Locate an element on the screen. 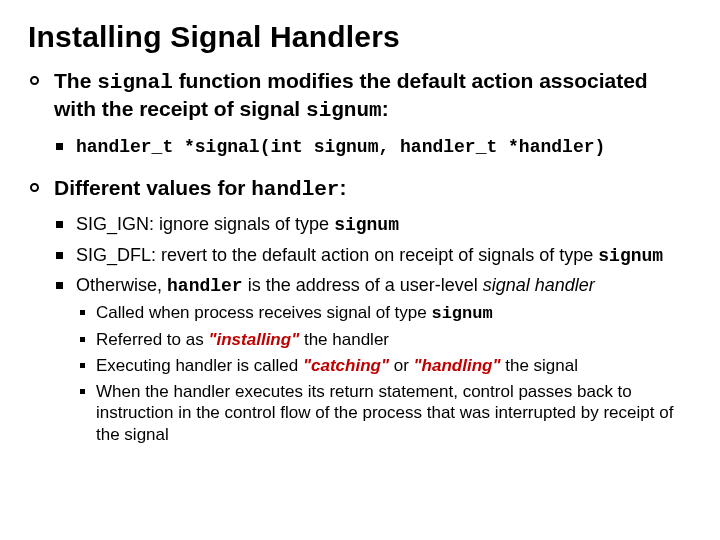 This screenshot has height=540, width=720. text: or is located at coordinates (402, 366).